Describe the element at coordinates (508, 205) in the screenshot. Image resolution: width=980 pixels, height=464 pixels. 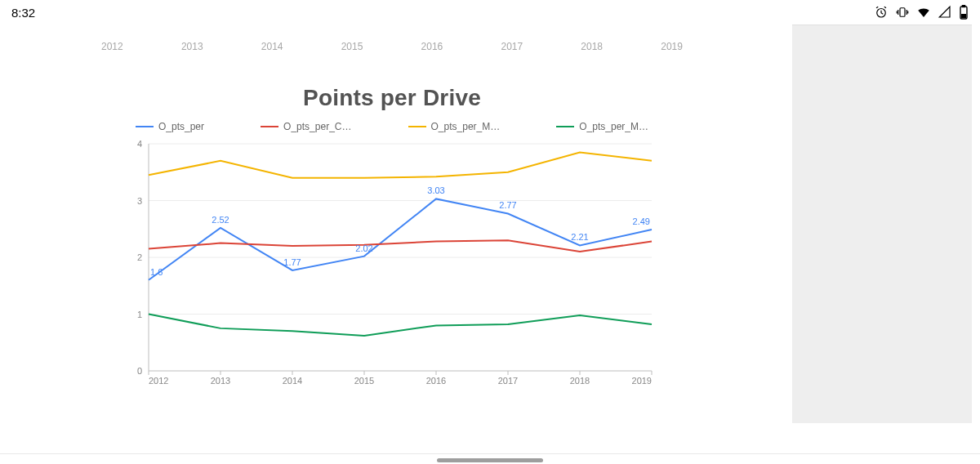
I see `point-label: 2.77` at that location.